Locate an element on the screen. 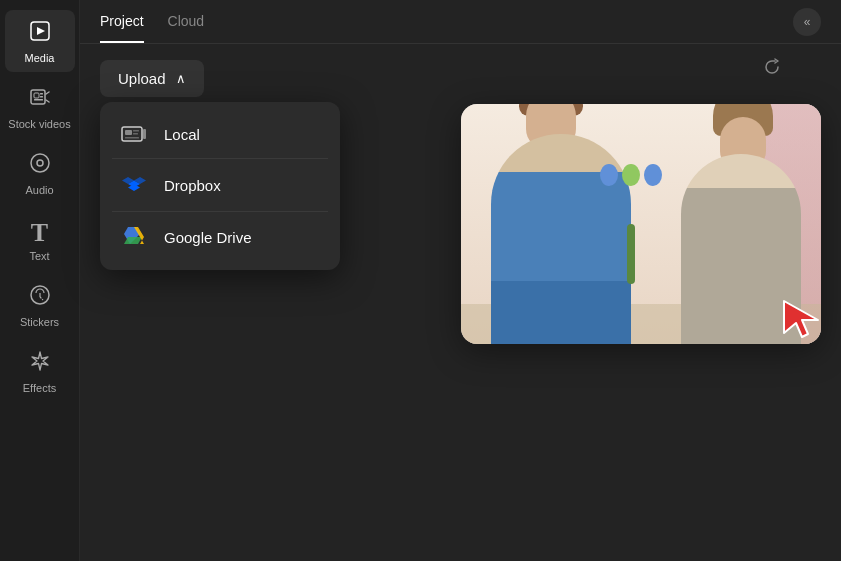 The width and height of the screenshot is (841, 561). sidebar-item-effects-label: Effects is located at coordinates (40, 388).